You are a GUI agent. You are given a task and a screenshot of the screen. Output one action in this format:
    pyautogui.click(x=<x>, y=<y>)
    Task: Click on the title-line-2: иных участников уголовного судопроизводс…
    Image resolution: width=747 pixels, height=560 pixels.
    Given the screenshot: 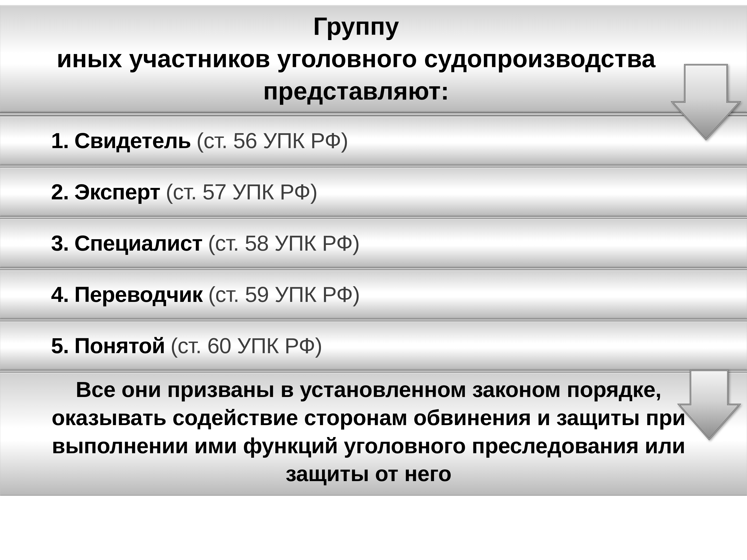 What is the action you would take?
    pyautogui.click(x=356, y=58)
    